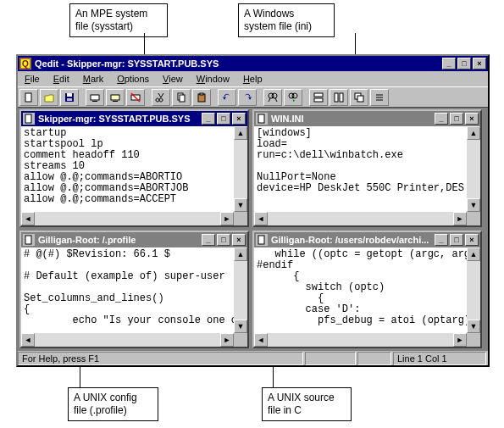  Describe the element at coordinates (368, 119) in the screenshot. I see `child-winini-titlebar: WIN.INI _ □ ×` at that location.